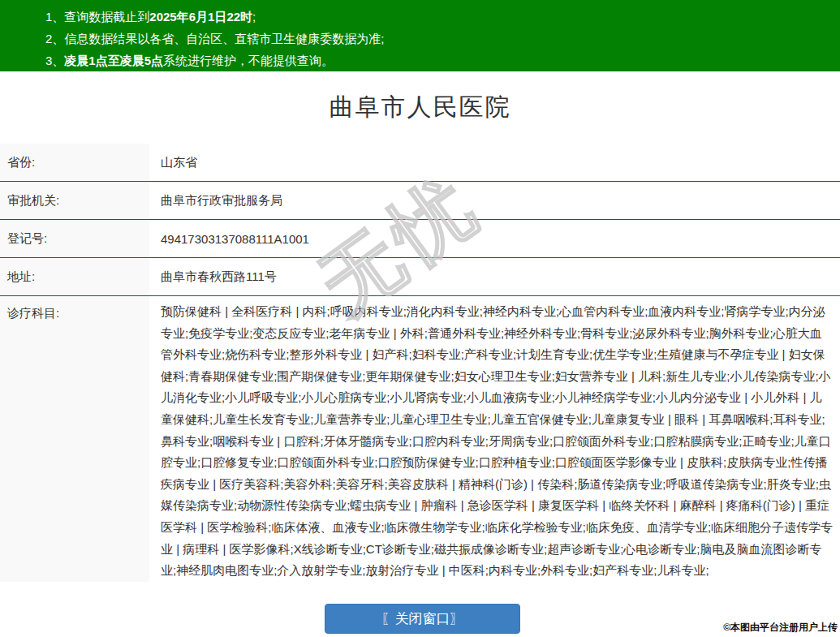 The width and height of the screenshot is (840, 637). What do you see at coordinates (420, 107) in the screenshot?
I see `title-bar: 曲阜市人民医院` at bounding box center [420, 107].